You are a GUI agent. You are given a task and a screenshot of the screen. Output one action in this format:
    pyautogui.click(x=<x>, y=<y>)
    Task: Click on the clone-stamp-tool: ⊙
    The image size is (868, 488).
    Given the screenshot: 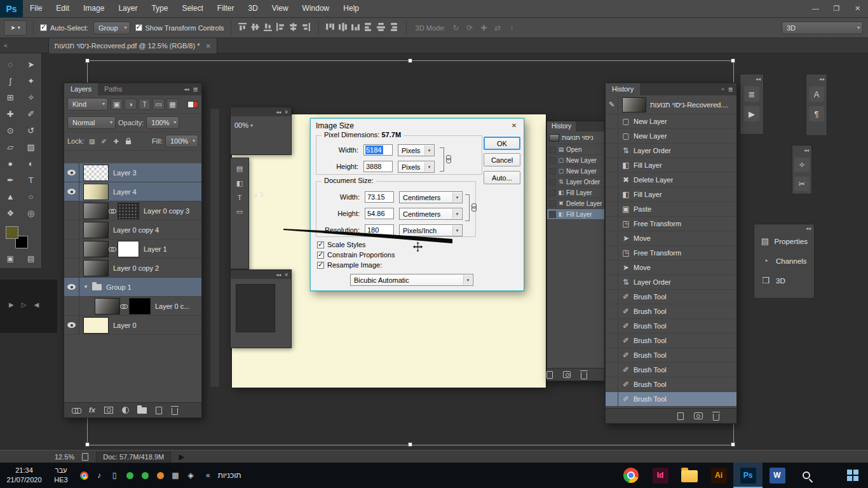 What is the action you would take?
    pyautogui.click(x=10, y=130)
    